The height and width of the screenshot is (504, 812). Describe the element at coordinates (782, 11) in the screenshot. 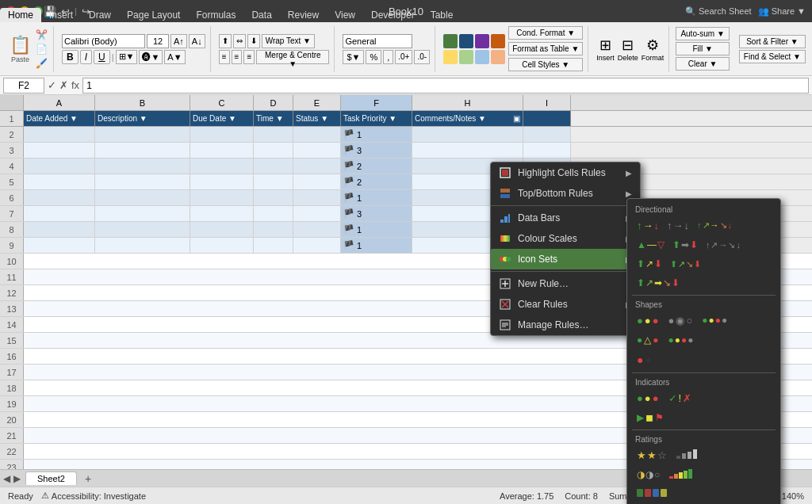

I see `share-button: 👥 Share ▼` at that location.